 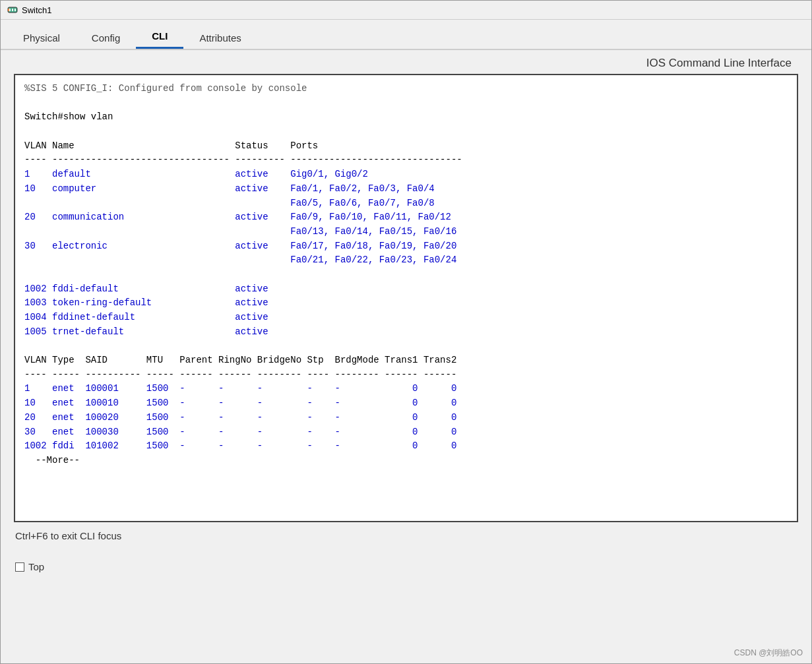 I want to click on tab-physical: Physical, so click(x=42, y=38).